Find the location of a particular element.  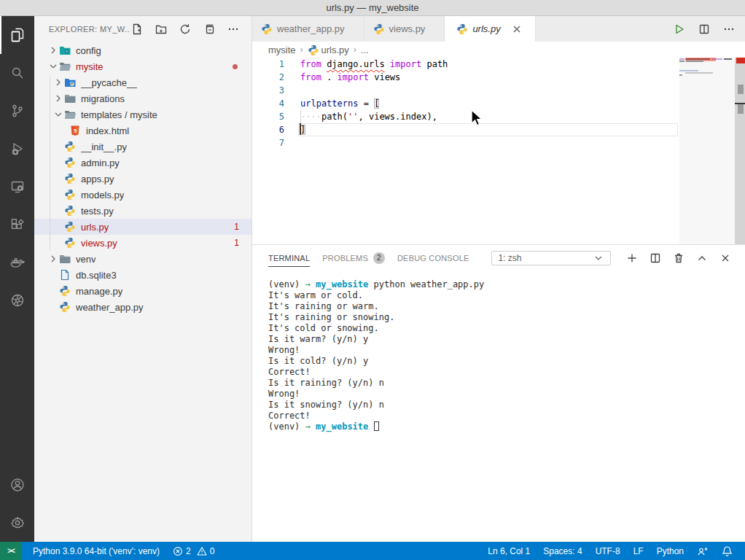

tree-item-tests-py: tests.py is located at coordinates (143, 211).